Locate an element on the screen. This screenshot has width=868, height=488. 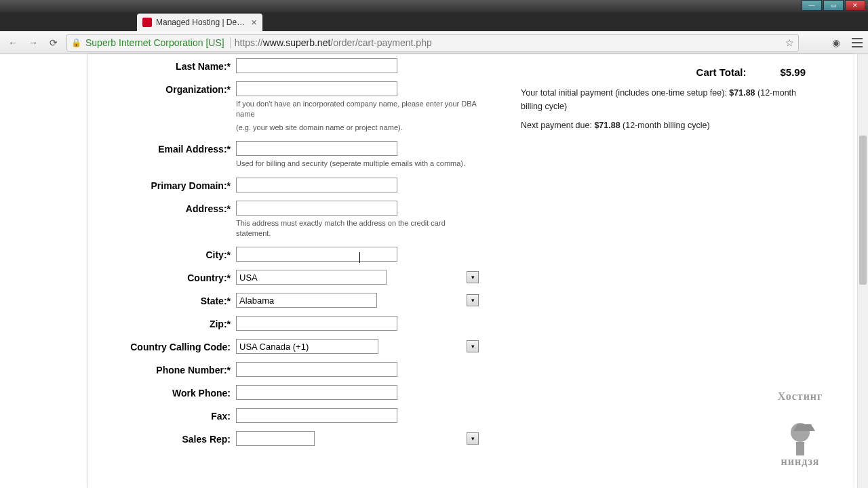
work-phone-input is located at coordinates (317, 392).